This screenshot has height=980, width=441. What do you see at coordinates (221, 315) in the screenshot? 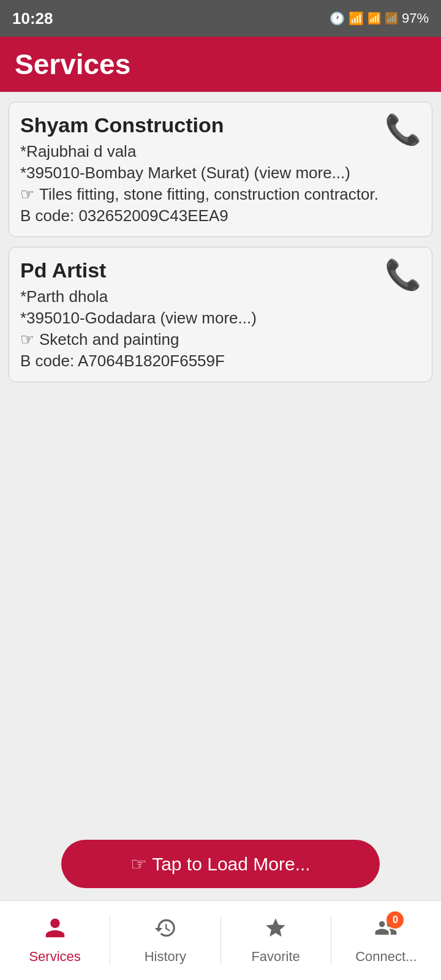
I see `service-card-2: Pd Artist *Parth dhola *395010-Godadara …` at bounding box center [221, 315].